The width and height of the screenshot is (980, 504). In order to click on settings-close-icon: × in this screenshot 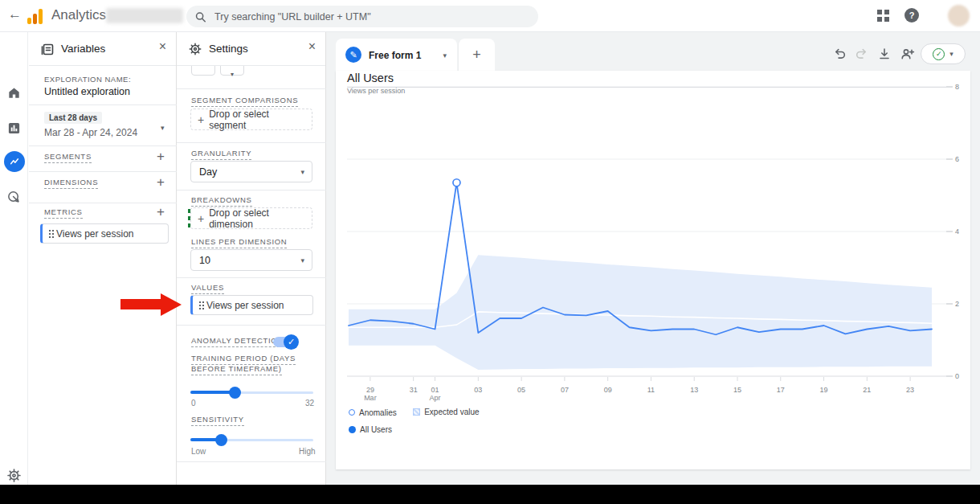, I will do `click(312, 47)`.